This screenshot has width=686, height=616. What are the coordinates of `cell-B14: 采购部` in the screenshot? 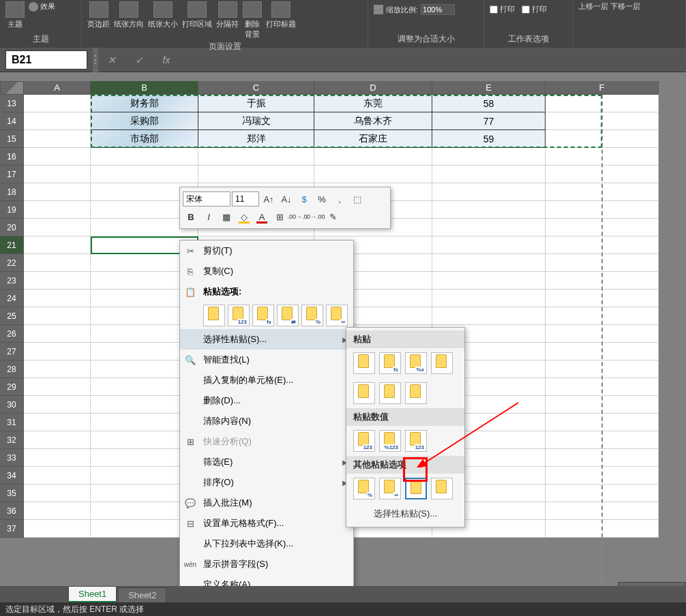 It's located at (145, 121).